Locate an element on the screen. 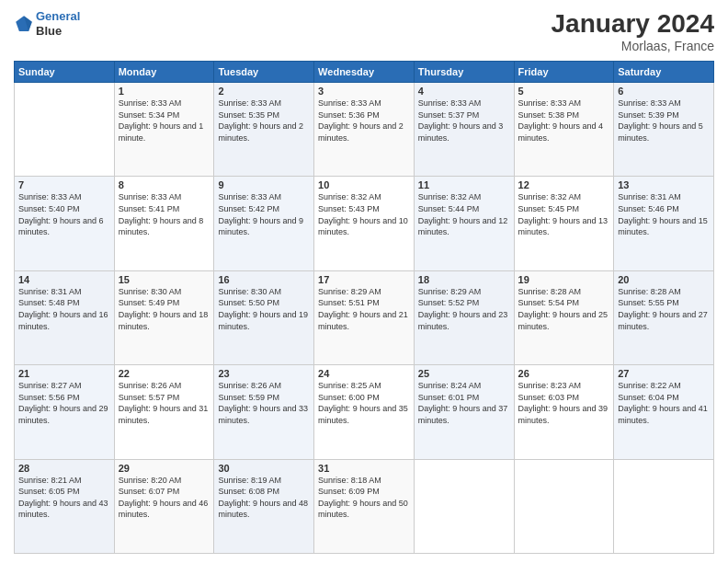 Image resolution: width=728 pixels, height=563 pixels. daylight-text: Daylight: 9 hours and 39 minutes. is located at coordinates (564, 414).